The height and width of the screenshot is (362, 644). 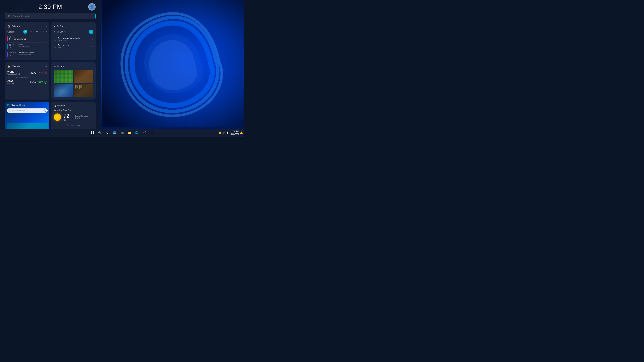 What do you see at coordinates (10, 82) in the screenshot?
I see `stock-ctsp-info: CTSP Contoso` at bounding box center [10, 82].